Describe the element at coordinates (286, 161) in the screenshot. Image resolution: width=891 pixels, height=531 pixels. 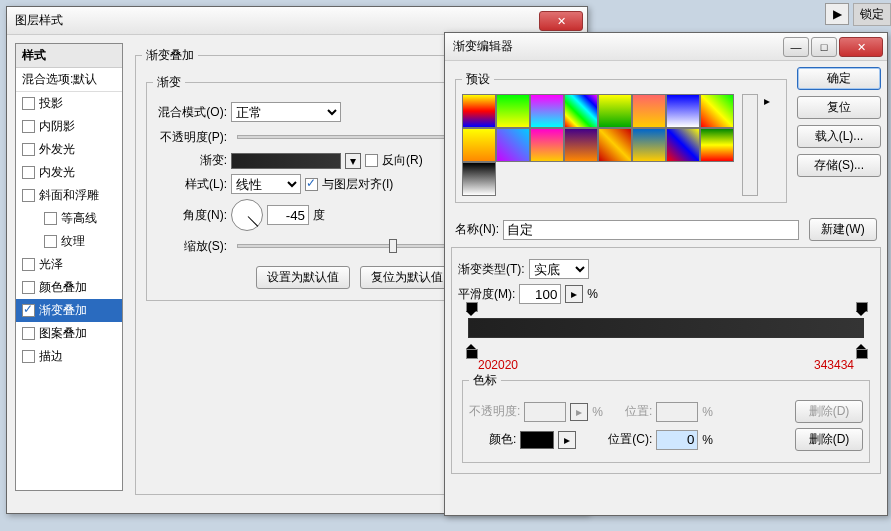
I see `gradient-preview` at that location.